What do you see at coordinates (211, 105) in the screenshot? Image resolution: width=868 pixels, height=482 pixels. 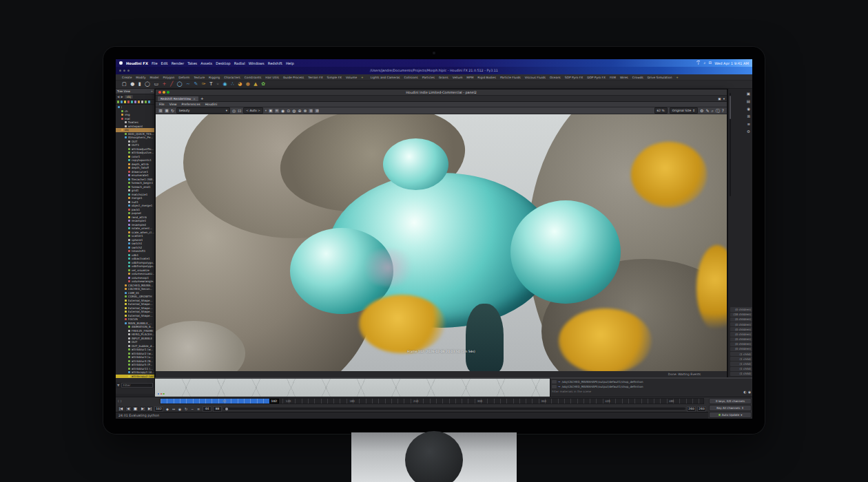 I see `menu-houdini: Houdini` at bounding box center [211, 105].